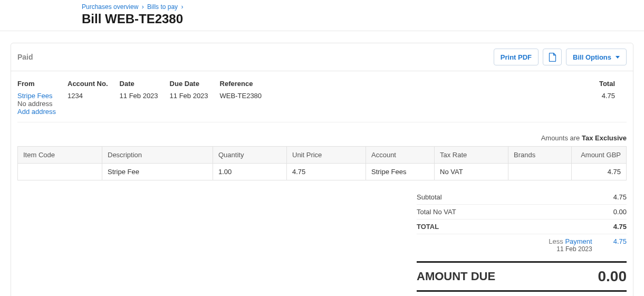  What do you see at coordinates (437, 212) in the screenshot?
I see `novat-label: Total No VAT` at bounding box center [437, 212].